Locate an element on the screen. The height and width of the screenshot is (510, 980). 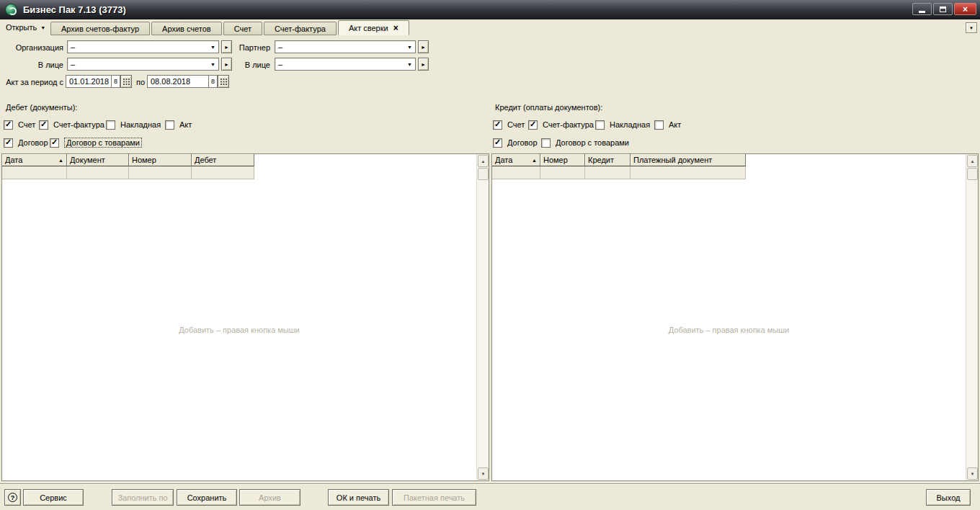
credit-filter-dogovor: ✓ Договор is located at coordinates (515, 143).